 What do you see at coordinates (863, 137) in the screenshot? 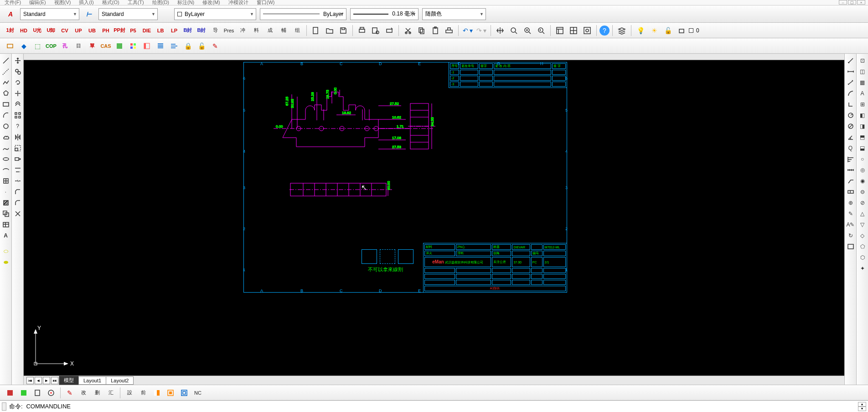
I see `r2-7: ⬒` at bounding box center [863, 137].